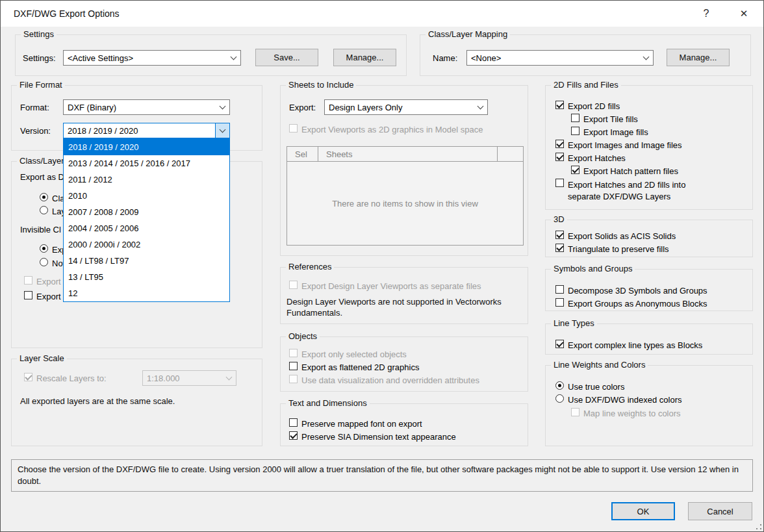 The image size is (764, 532). I want to click on sheets-table-header: Sel Sheets, so click(405, 155).